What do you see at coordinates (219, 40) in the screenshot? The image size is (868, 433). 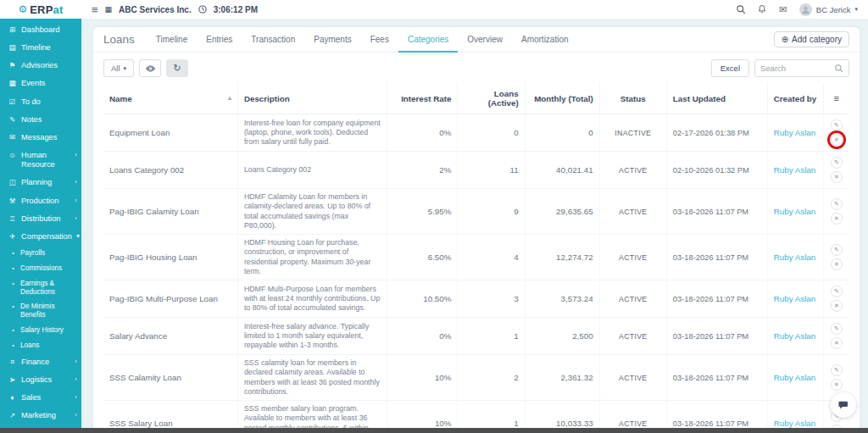 I see `tab-entries: Entries` at bounding box center [219, 40].